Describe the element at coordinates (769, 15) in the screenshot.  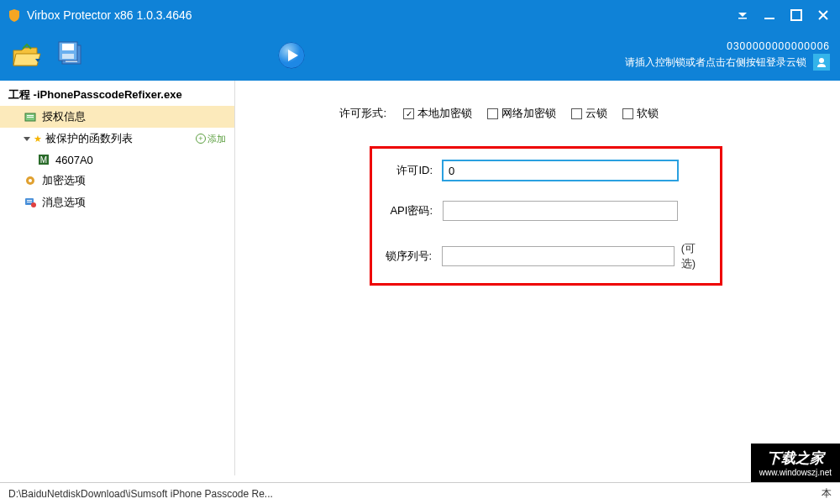
I see `minimize-button` at that location.